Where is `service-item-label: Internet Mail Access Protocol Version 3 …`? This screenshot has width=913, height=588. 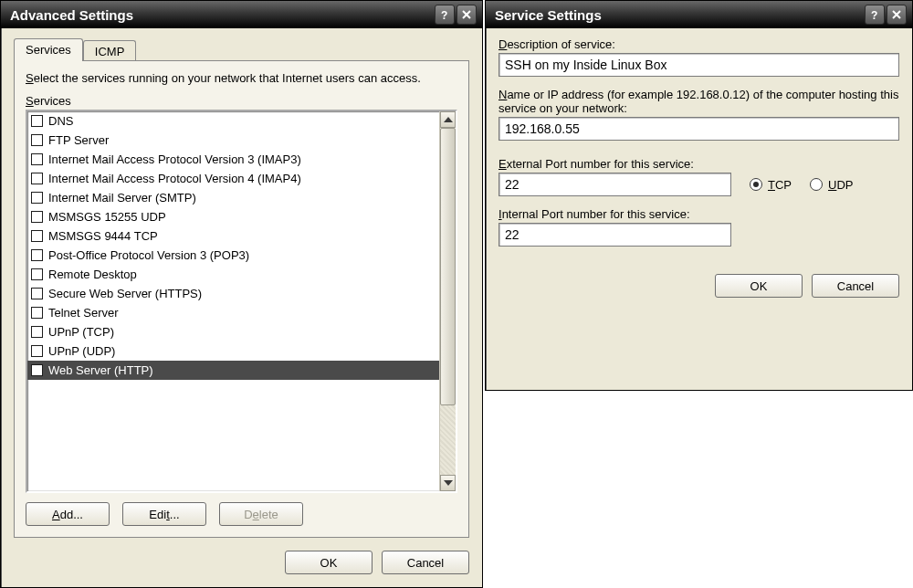 service-item-label: Internet Mail Access Protocol Version 3 … is located at coordinates (175, 159).